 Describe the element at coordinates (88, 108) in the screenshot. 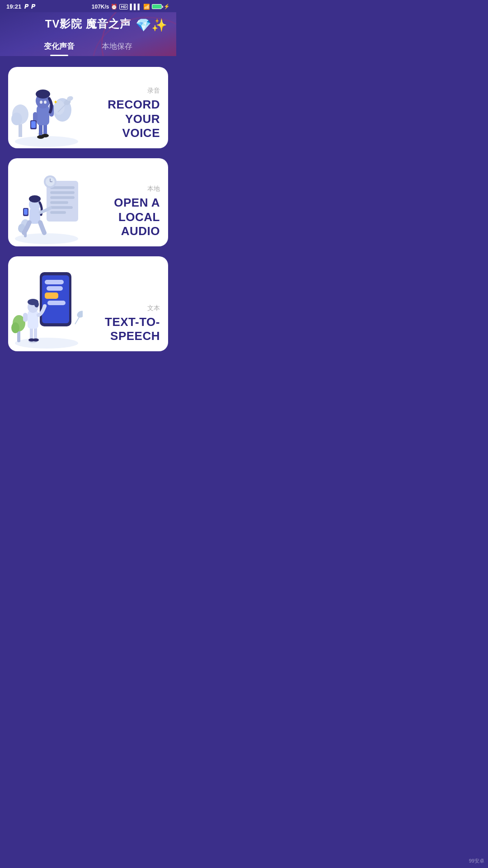

I see `card-record: ✦ 录音 RECORD YOUR VOICE` at that location.